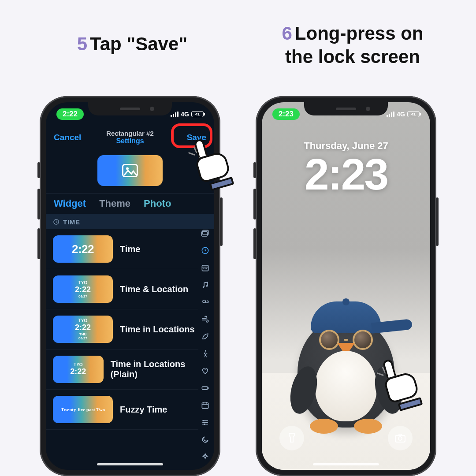 Image resolution: width=476 pixels, height=476 pixels. Describe the element at coordinates (205, 422) in the screenshot. I see `sliders-icon` at that location.